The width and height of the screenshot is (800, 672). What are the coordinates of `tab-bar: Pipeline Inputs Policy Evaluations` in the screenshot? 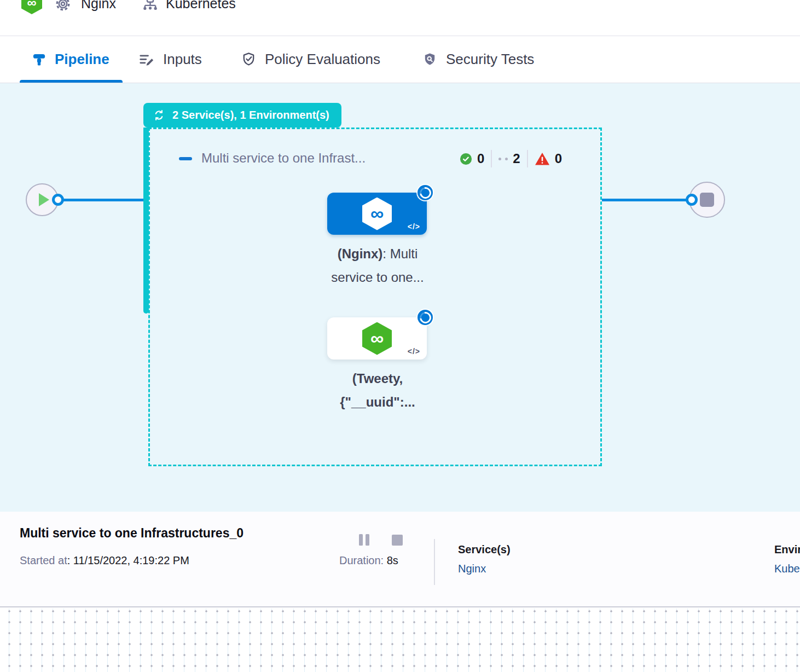 It's located at (400, 60).